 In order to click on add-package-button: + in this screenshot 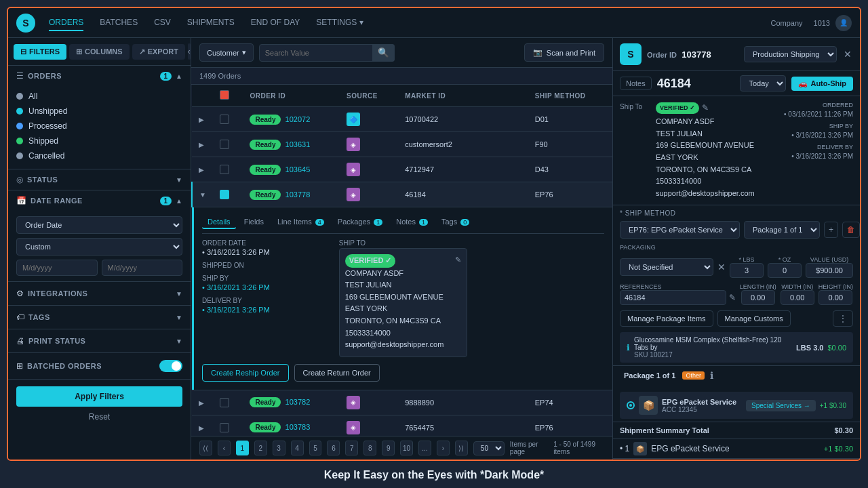, I will do `click(831, 230)`.